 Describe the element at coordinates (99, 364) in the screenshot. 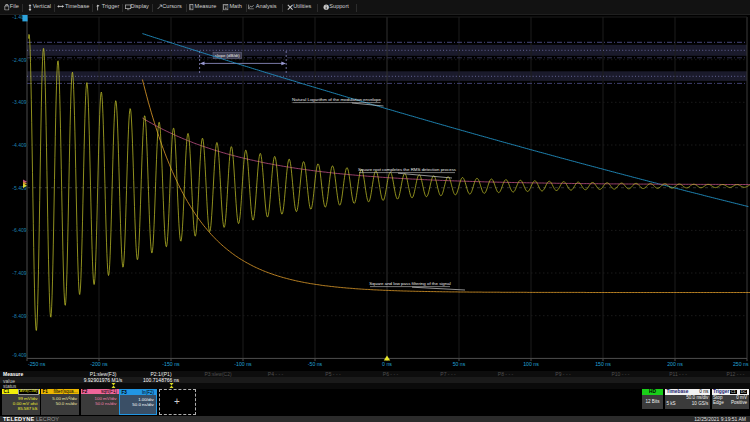

I see `svg-text: -200 ns` at that location.